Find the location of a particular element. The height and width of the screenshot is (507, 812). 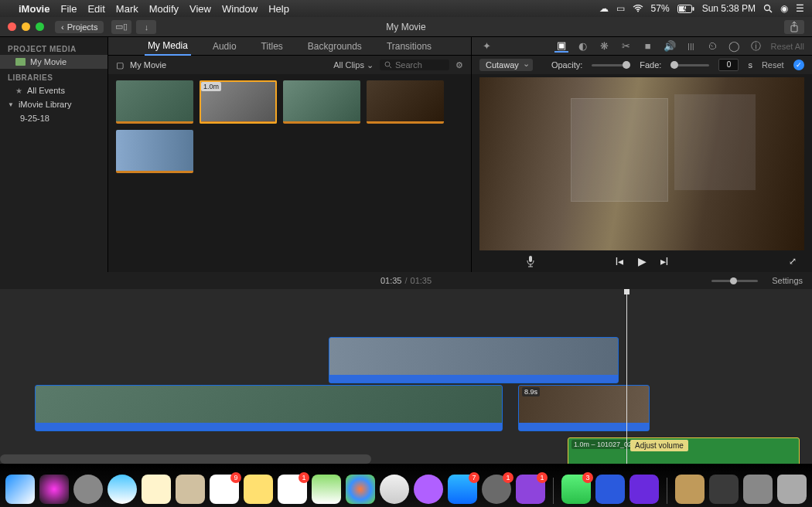

menu-mark: Mark is located at coordinates (127, 9).